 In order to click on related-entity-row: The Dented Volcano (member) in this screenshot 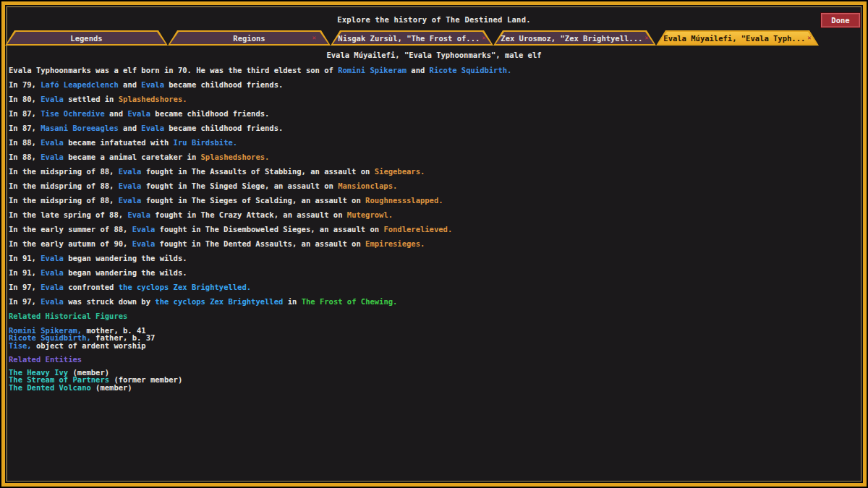, I will do `click(95, 388)`.